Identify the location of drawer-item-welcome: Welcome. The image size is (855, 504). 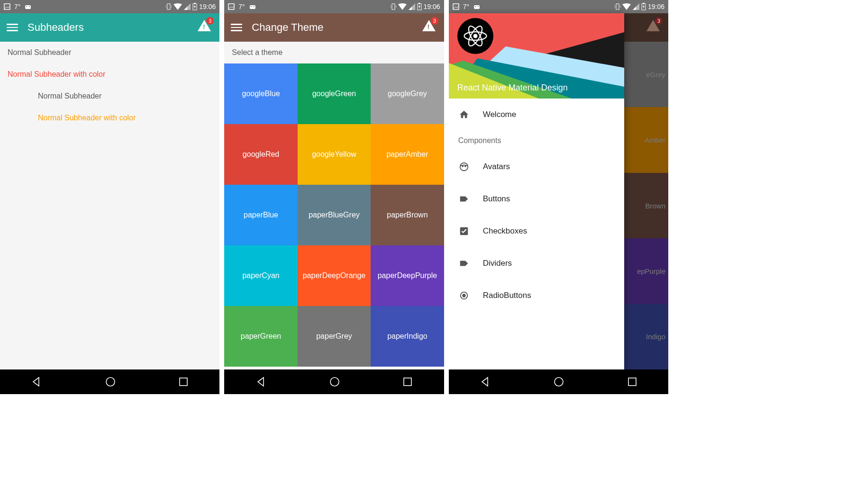
(537, 115).